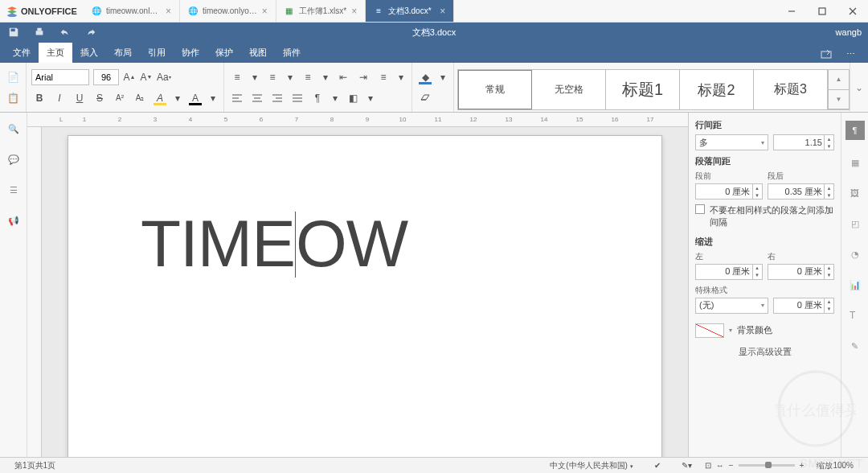  I want to click on advanced-settings-link: 显示高级设置, so click(765, 352).